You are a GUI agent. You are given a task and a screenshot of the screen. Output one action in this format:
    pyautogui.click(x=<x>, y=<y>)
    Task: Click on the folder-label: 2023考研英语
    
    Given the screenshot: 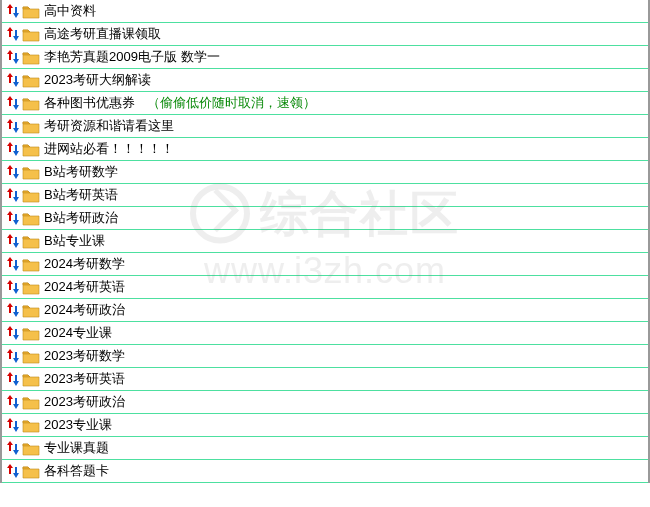 What is the action you would take?
    pyautogui.click(x=84, y=379)
    